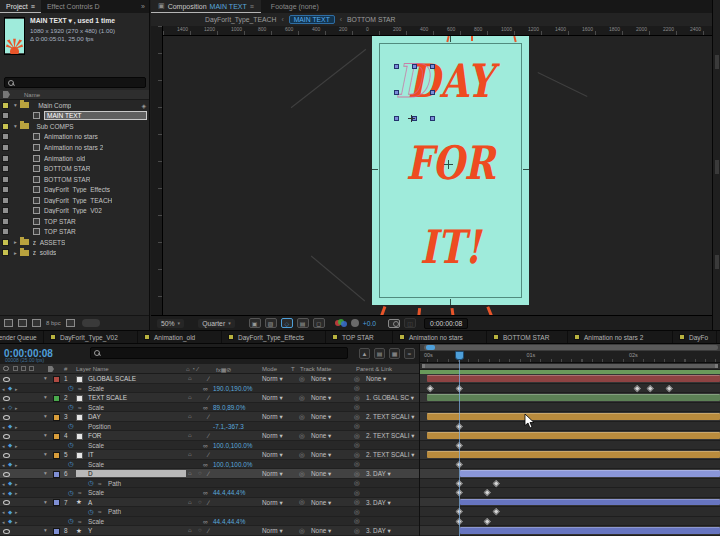  I want to click on timeline-tab-dayforit-type-effects: DayForIt_Type_Effects, so click(274, 337).